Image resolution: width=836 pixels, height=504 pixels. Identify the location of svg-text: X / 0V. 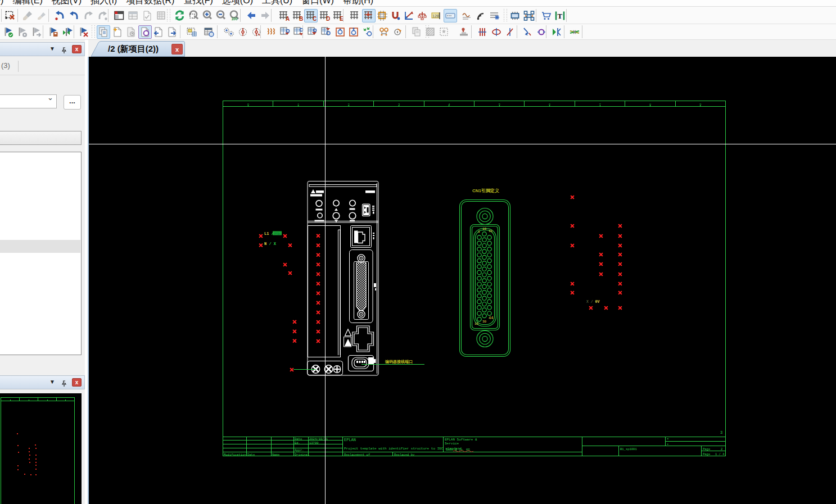
(593, 302).